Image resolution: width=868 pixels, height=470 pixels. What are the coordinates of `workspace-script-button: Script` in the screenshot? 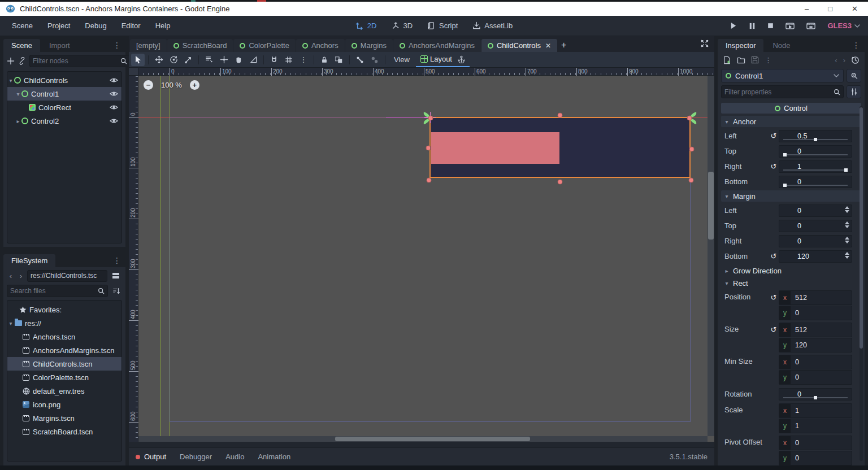 It's located at (442, 26).